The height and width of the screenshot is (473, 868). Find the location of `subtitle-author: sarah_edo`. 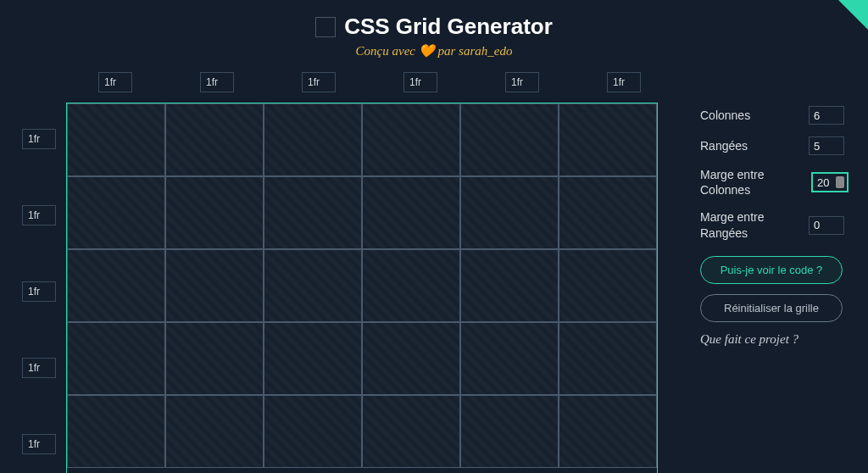

subtitle-author: sarah_edo is located at coordinates (485, 51).